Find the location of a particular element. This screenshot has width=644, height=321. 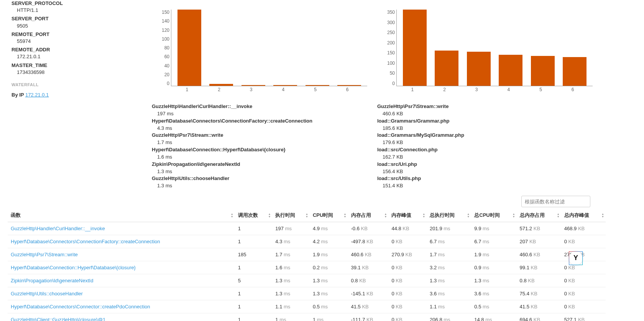

legend-fn: load::Grammars/MySqlGrammar.php is located at coordinates (485, 136).